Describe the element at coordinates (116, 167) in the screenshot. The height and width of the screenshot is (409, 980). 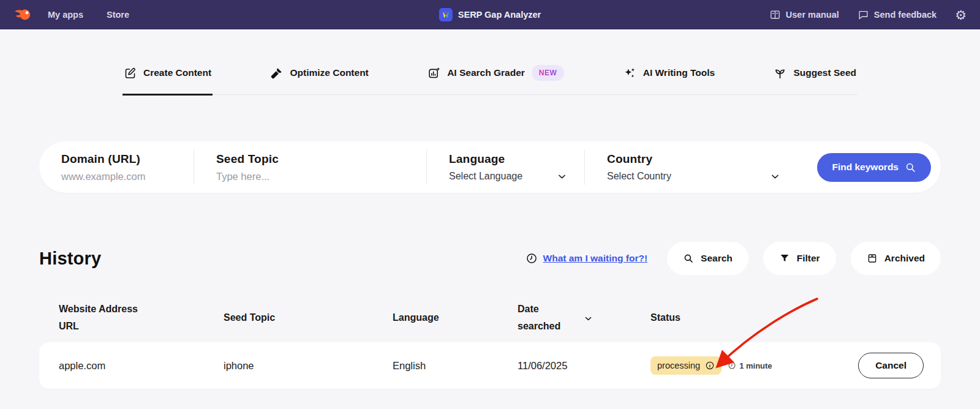
I see `domain-field: Domain (URL)` at that location.